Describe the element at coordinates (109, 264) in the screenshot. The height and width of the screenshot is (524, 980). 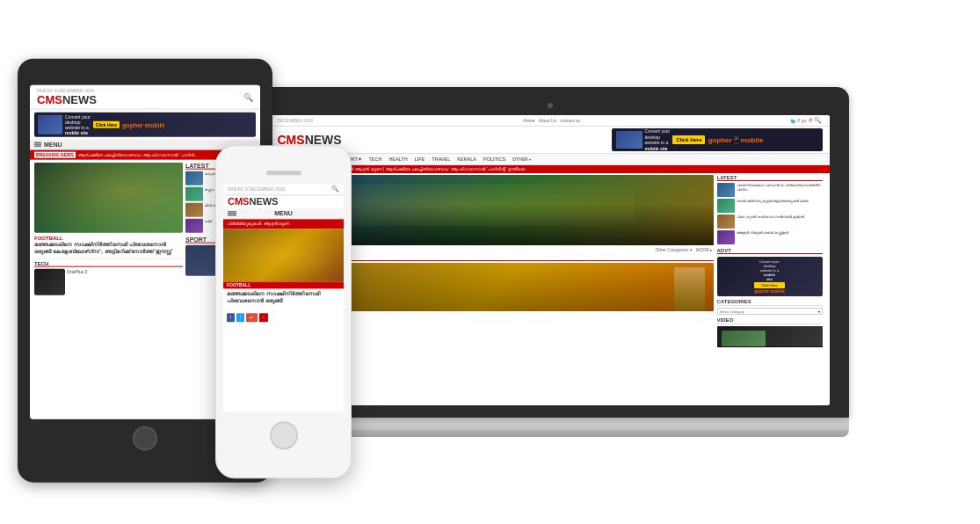
I see `tablet-tech-label: TECH` at that location.